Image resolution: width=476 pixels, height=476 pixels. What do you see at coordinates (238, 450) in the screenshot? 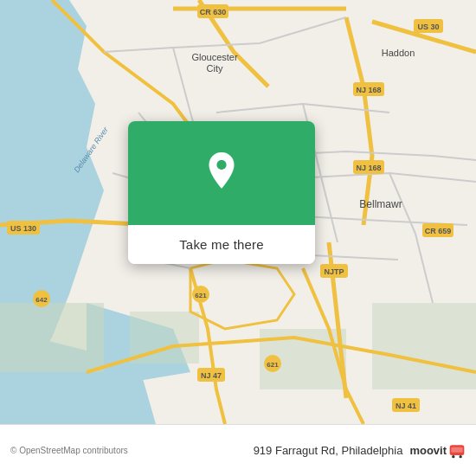
I see `bottom-bar: © OpenStreetMap contributors 919 Farragu…` at bounding box center [238, 450].